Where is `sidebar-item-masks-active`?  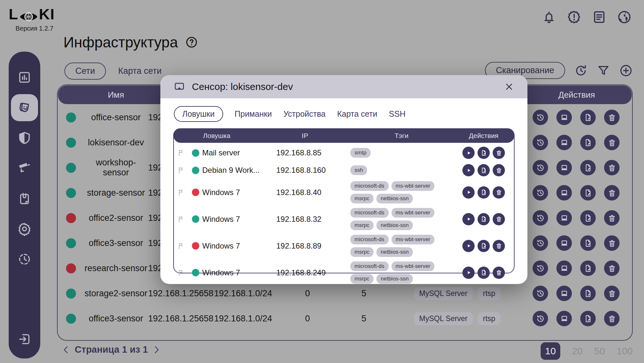
sidebar-item-masks-active is located at coordinates (24, 108).